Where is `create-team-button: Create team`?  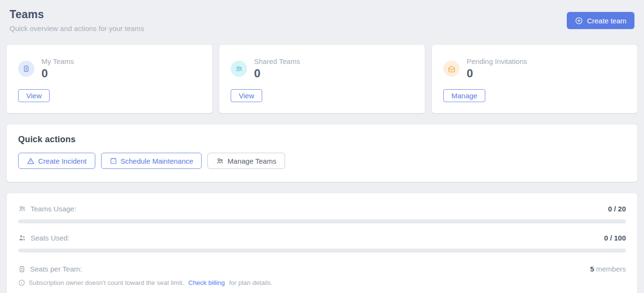
create-team-button: Create team is located at coordinates (601, 21).